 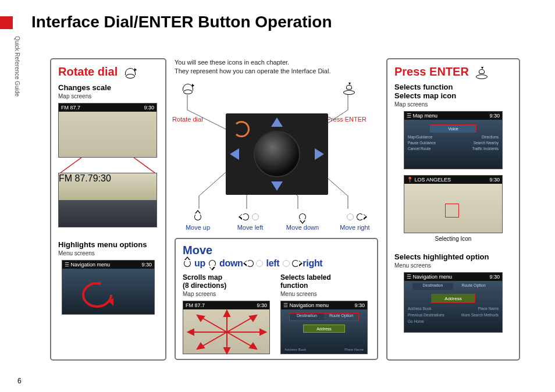 What do you see at coordinates (108, 130) in the screenshot?
I see `map-screenshot: FM 87.79:30` at bounding box center [108, 130].